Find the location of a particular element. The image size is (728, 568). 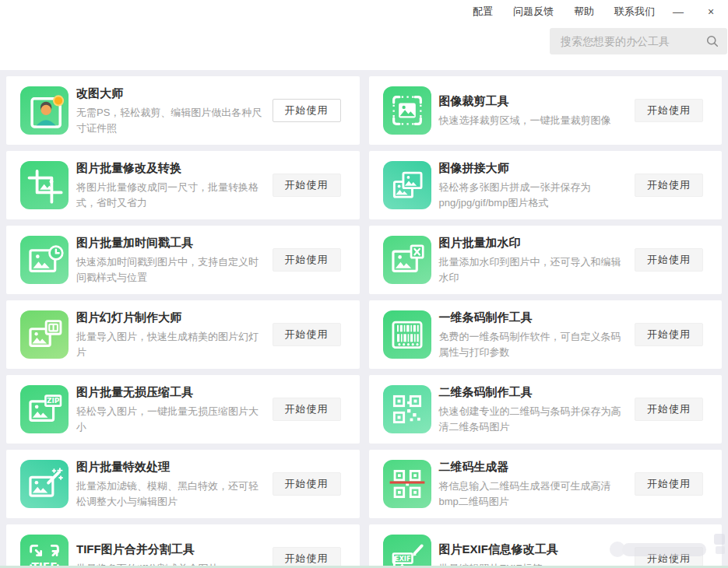

tool-card: 图片批量特效处理批量添加滤镜、模糊、黑白特效，还可轻松调整大小与编辑图片开始使用 is located at coordinates (183, 484).